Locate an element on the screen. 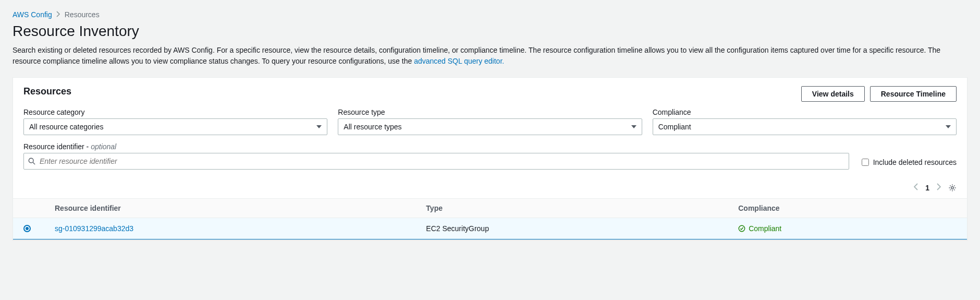  page-title: Resource Inventory is located at coordinates (490, 31).